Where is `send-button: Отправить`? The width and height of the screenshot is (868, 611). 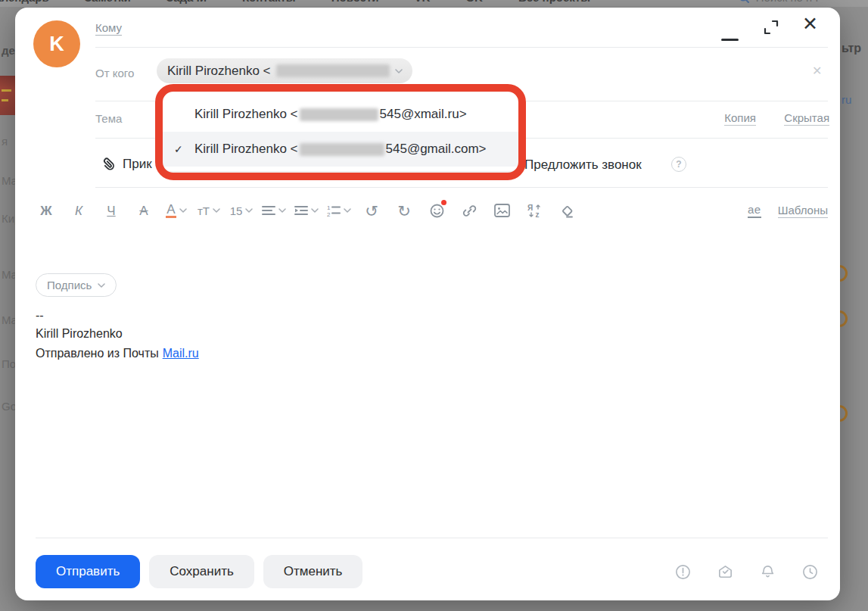
send-button: Отправить is located at coordinates (88, 572).